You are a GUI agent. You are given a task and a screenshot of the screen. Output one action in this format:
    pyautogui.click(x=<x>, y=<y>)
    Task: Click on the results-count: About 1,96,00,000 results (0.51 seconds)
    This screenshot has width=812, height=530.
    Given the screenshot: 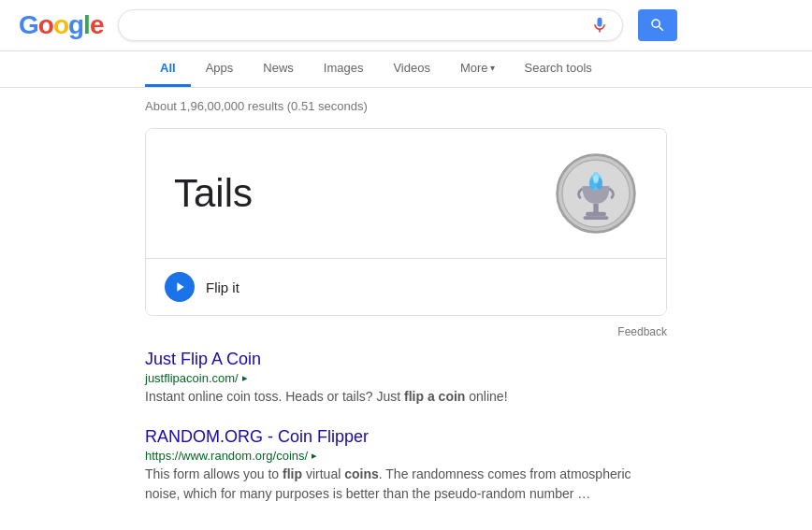 What is the action you would take?
    pyautogui.click(x=406, y=107)
    